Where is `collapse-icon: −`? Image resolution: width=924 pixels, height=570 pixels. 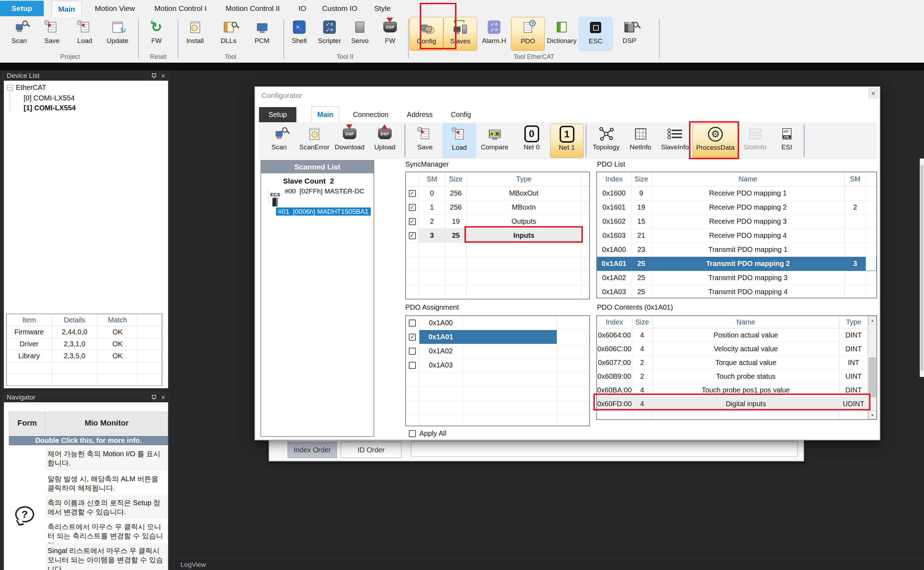 collapse-icon: − is located at coordinates (11, 87).